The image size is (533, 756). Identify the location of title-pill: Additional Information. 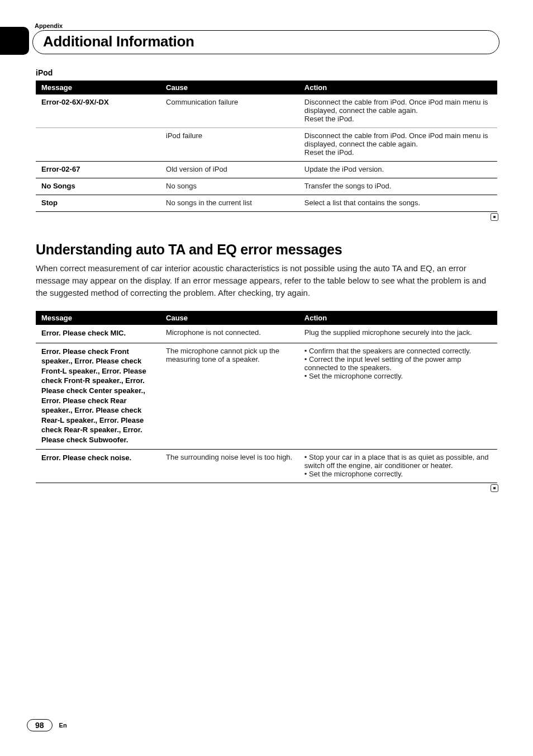
(266, 42).